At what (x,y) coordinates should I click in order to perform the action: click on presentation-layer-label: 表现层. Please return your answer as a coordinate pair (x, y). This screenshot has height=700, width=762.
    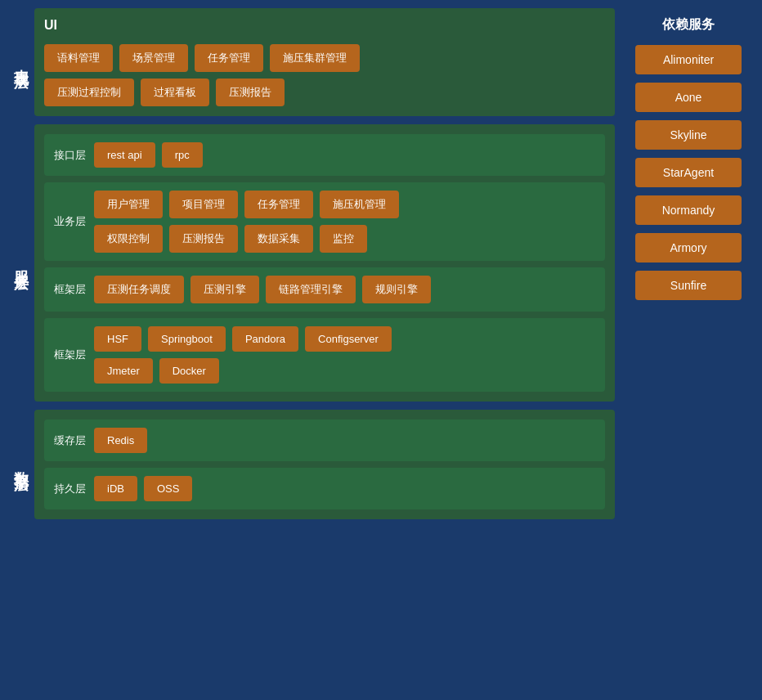
    Looking at the image, I should click on (21, 62).